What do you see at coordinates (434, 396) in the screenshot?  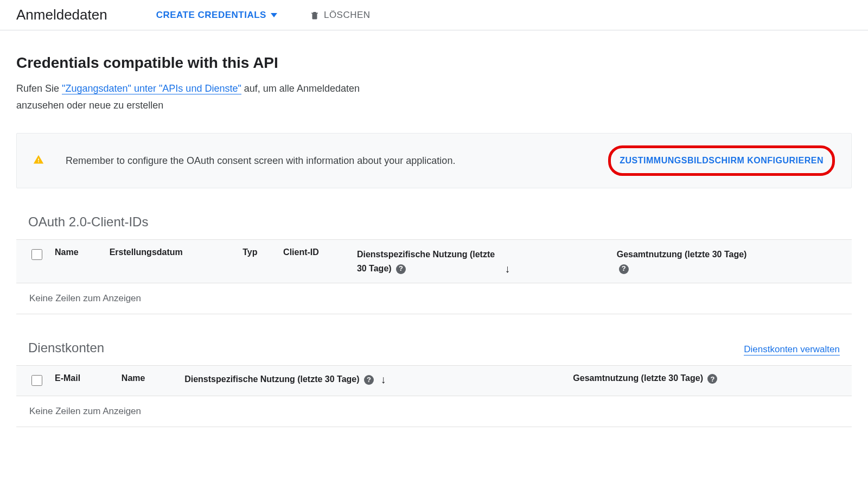 I see `accounts-table: E-Mail Name Dienstspezifische Nutzung (l…` at bounding box center [434, 396].